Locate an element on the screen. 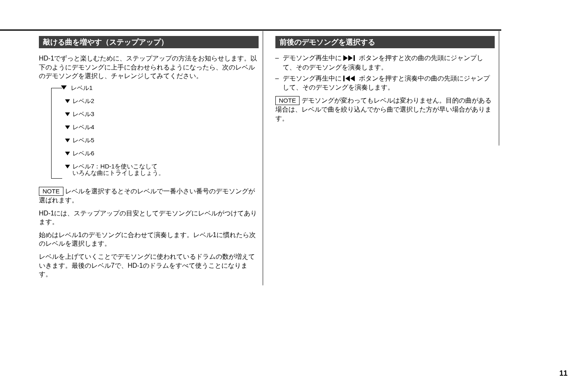  skip-forward-icon is located at coordinates (350, 59).